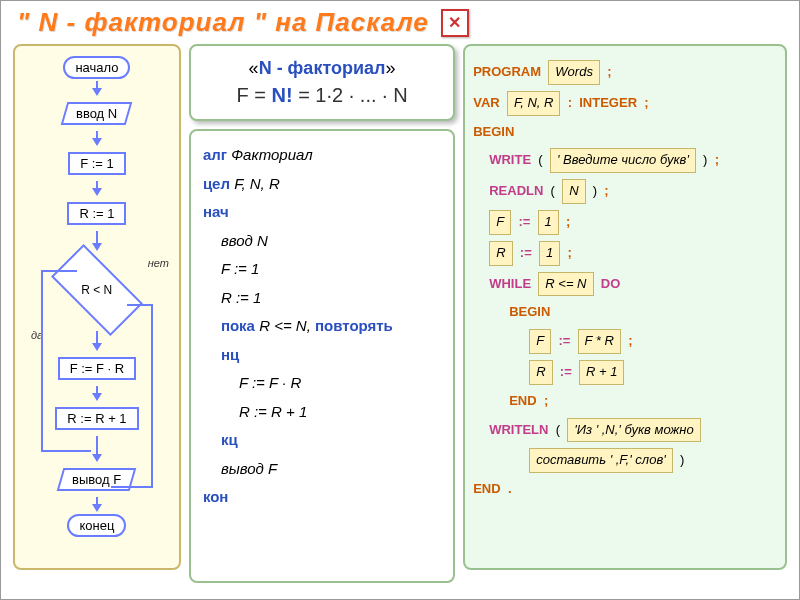 The height and width of the screenshot is (600, 800). Describe the element at coordinates (223, 22) in the screenshot. I see `slide-title: " N - факториал " на Паскале` at that location.